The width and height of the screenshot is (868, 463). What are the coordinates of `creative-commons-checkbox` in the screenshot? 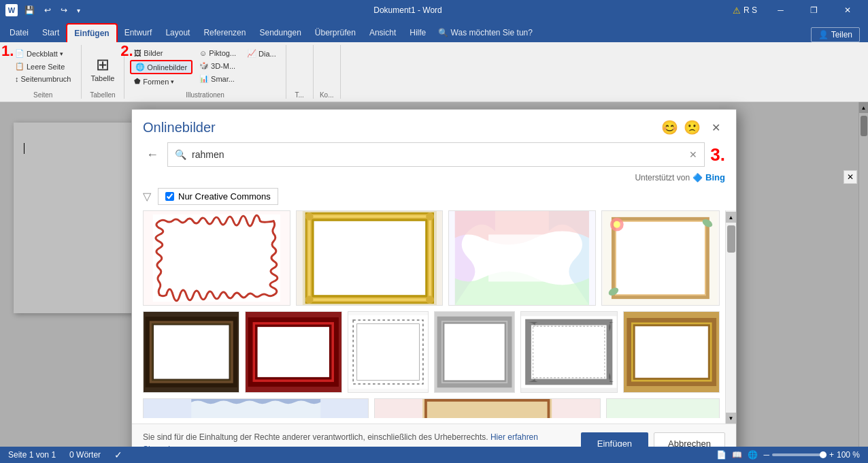 It's located at (170, 196).